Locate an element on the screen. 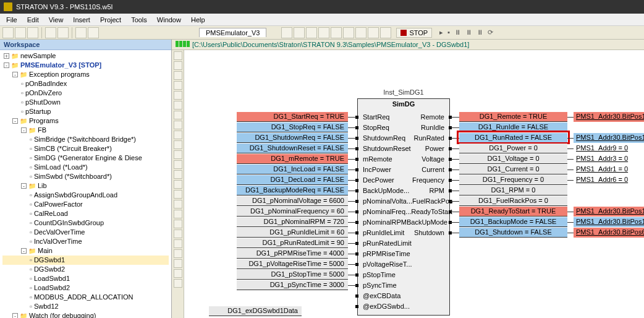 Image resolution: width=644 pixels, height=318 pixels. address-link: PMS1_Addr30.BitPos14... is located at coordinates (609, 222).